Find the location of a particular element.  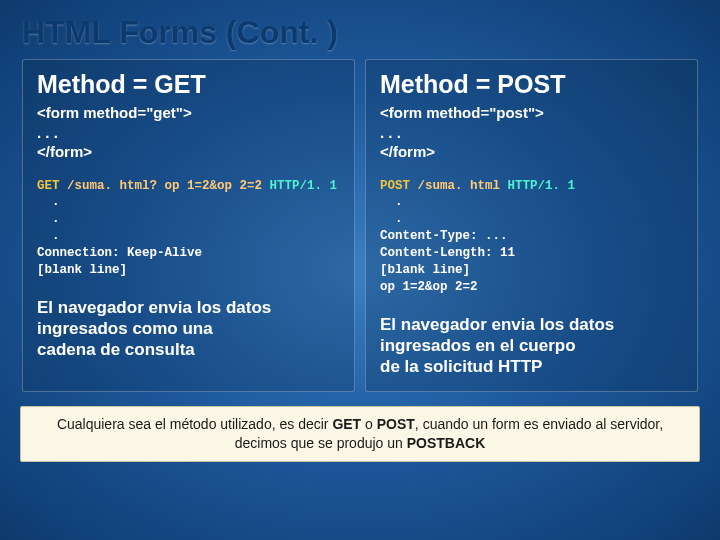

http-method-get: GET is located at coordinates (48, 186).